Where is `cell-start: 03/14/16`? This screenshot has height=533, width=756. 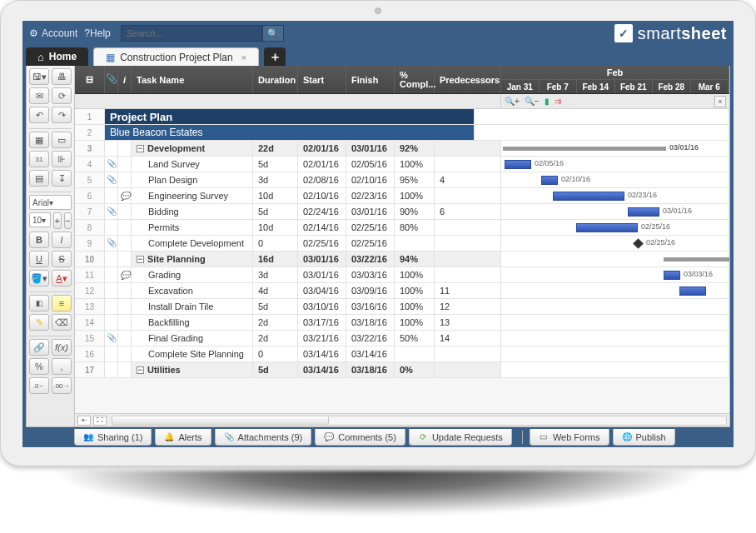 cell-start: 03/14/16 is located at coordinates (322, 370).